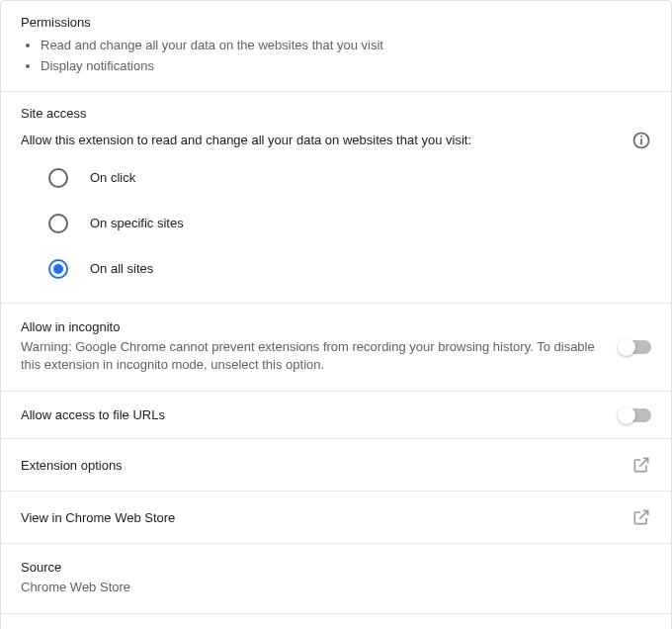  What do you see at coordinates (312, 326) in the screenshot?
I see `incognito-title: Allow in incognito` at bounding box center [312, 326].